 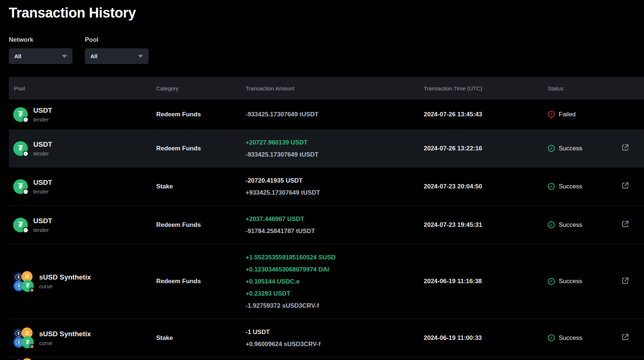 What do you see at coordinates (326, 149) in the screenshot?
I see `table-row: ₮✓ USDT tender Redeem Funds +20727.96013…` at bounding box center [326, 149].